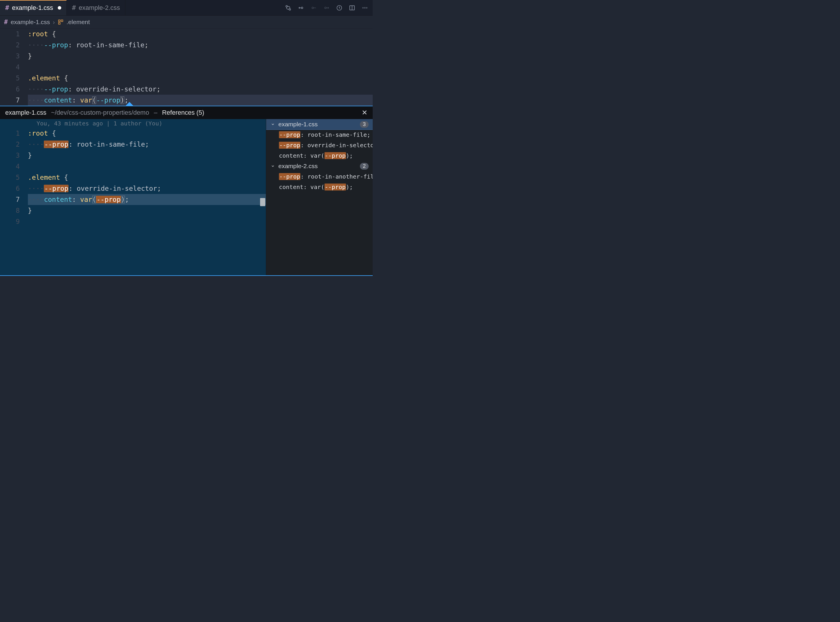  Describe the element at coordinates (314, 8) in the screenshot. I see `next-change-icon` at that location.